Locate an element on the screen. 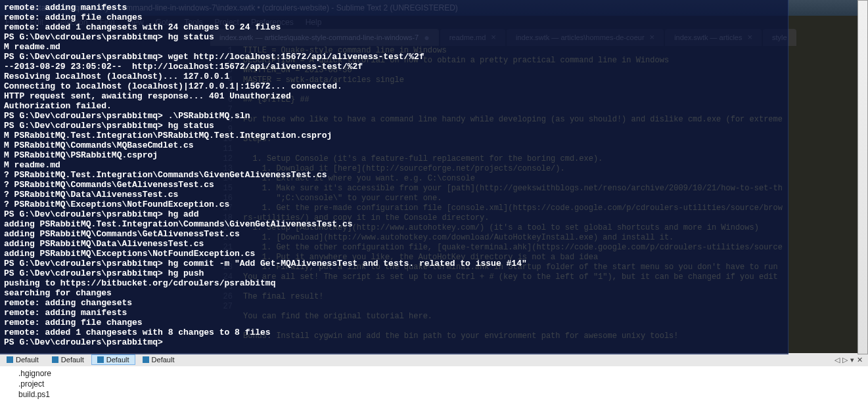 This screenshot has width=868, height=403. vertical-scrollbar is located at coordinates (863, 177).